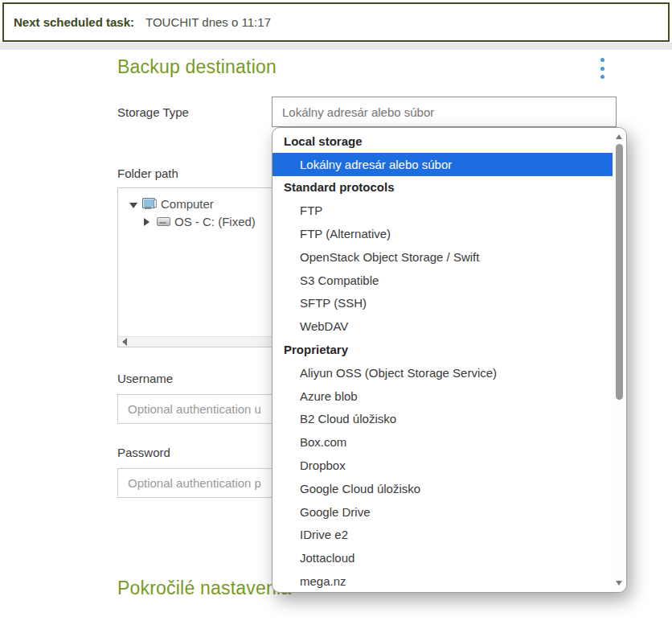  Describe the element at coordinates (153, 113) in the screenshot. I see `storage-type-label: Storage Type` at that location.